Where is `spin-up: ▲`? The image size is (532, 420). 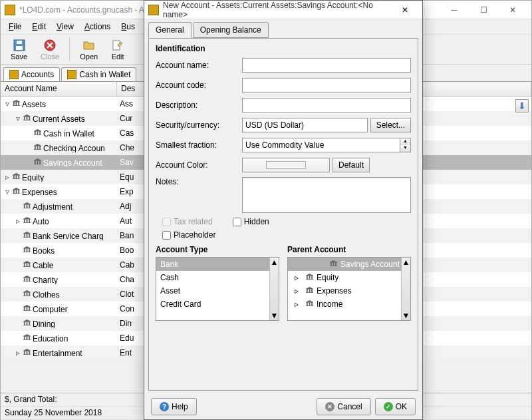
spin-up: ▲ is located at coordinates (406, 142).